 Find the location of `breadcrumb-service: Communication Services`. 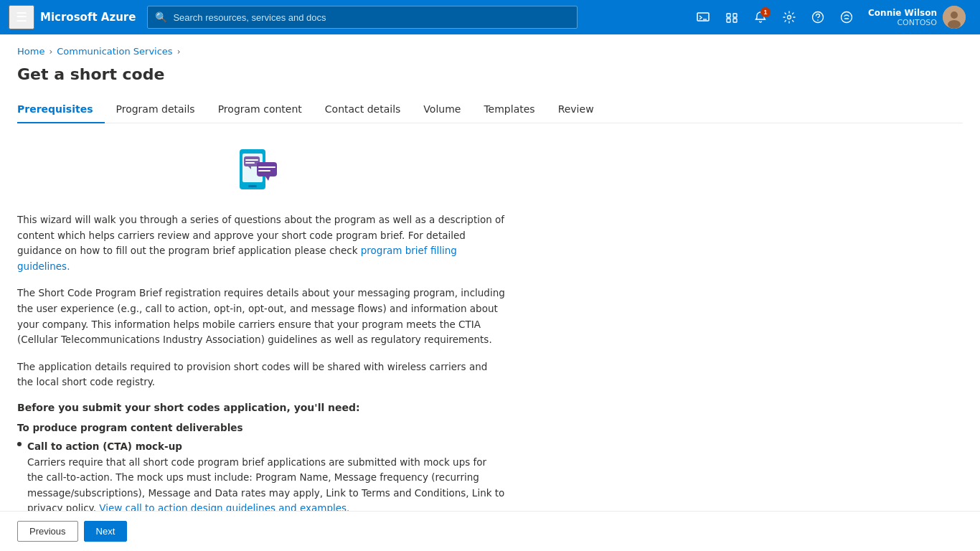

breadcrumb-service: Communication Services is located at coordinates (115, 52).